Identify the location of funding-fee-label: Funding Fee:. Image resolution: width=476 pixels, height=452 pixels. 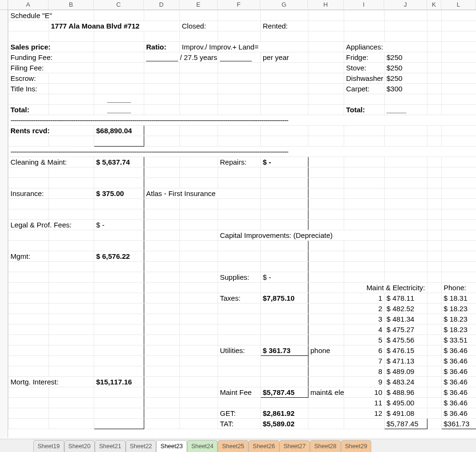
(51, 58).